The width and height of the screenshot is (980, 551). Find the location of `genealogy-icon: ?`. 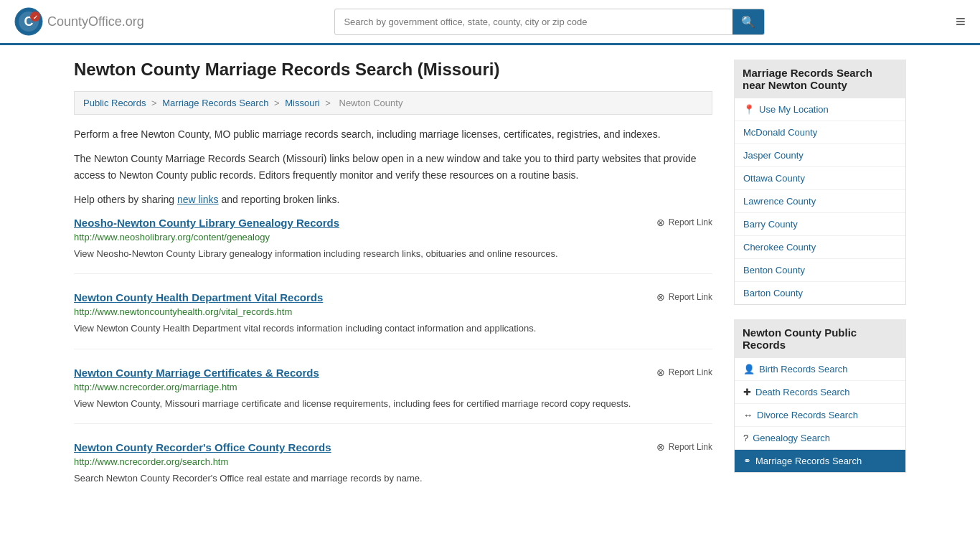

genealogy-icon: ? is located at coordinates (746, 438).